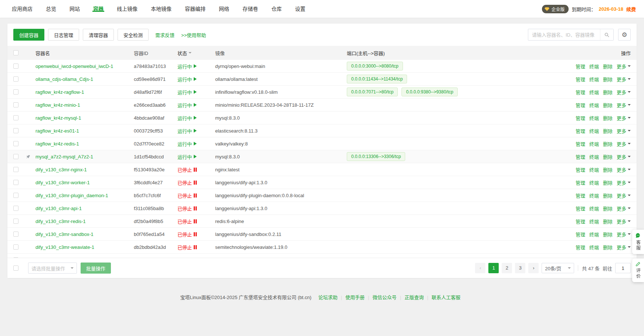 The image size is (644, 336). What do you see at coordinates (355, 298) in the screenshot?
I see `footer-link-1: 使用手册` at bounding box center [355, 298].